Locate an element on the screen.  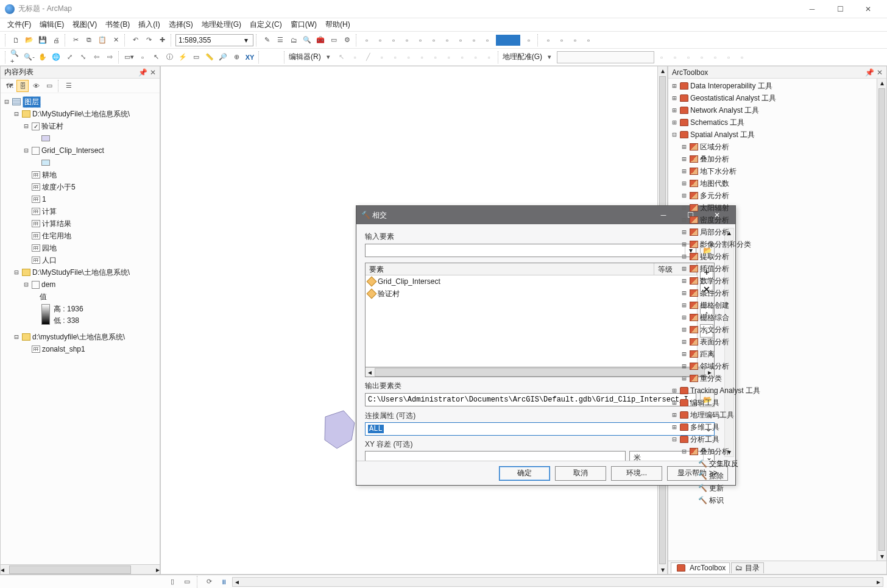
editor-menu: 编辑器(R) is located at coordinates (305, 57).